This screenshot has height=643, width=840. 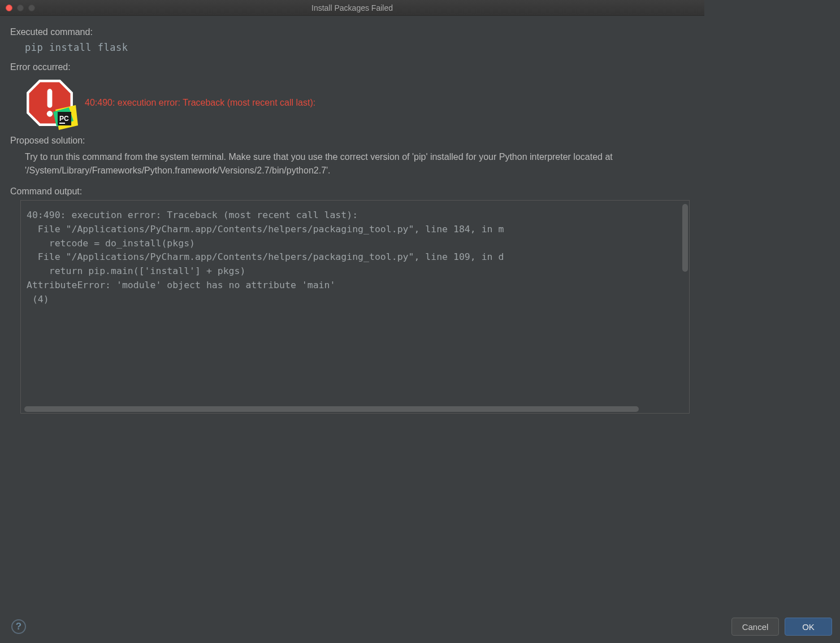 What do you see at coordinates (20, 8) in the screenshot?
I see `minimize-window-icon` at bounding box center [20, 8].